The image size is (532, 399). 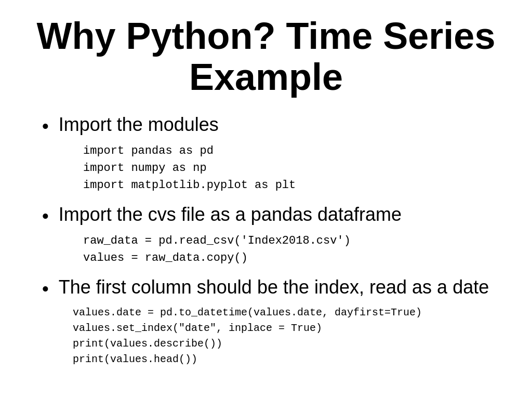 I want to click on code-block-2: raw_data = pd.read_csv('Index2018.csv') …, so click(x=292, y=249).